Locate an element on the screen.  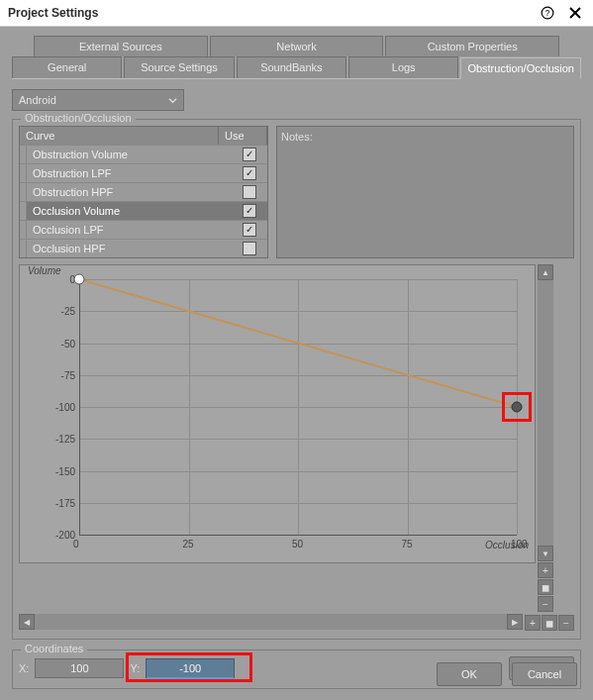
y-axis-label: Volume is located at coordinates (45, 271).